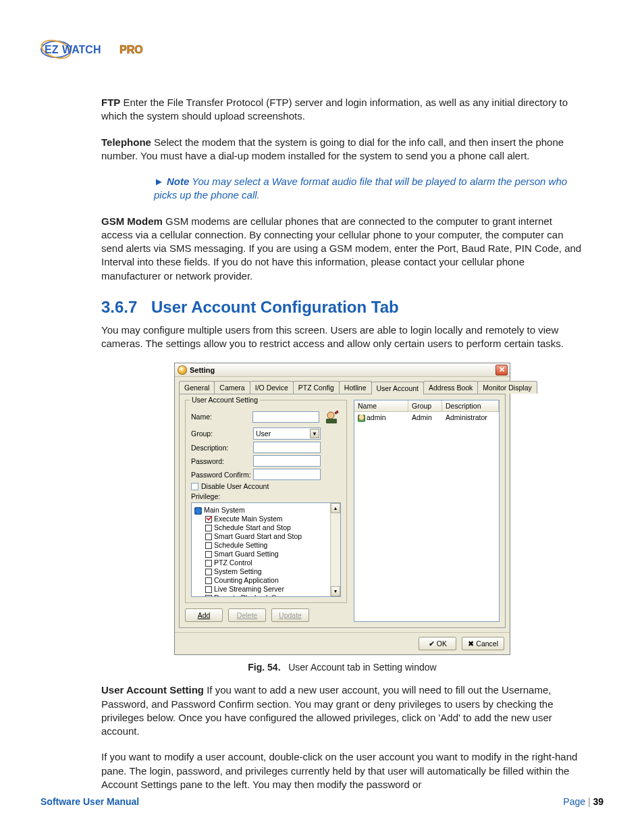  I want to click on disable-user-account-label: Disable User Account, so click(235, 486).